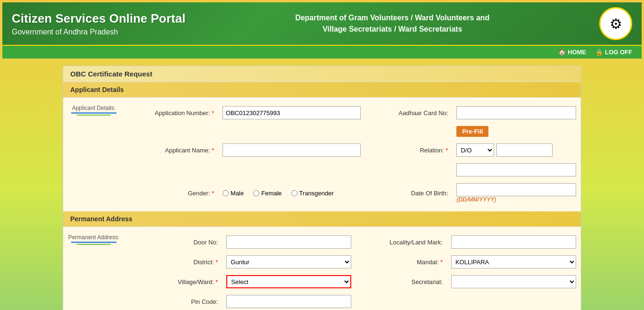 Image resolution: width=644 pixels, height=310 pixels. What do you see at coordinates (291, 150) in the screenshot?
I see `applicant-name-input` at bounding box center [291, 150].